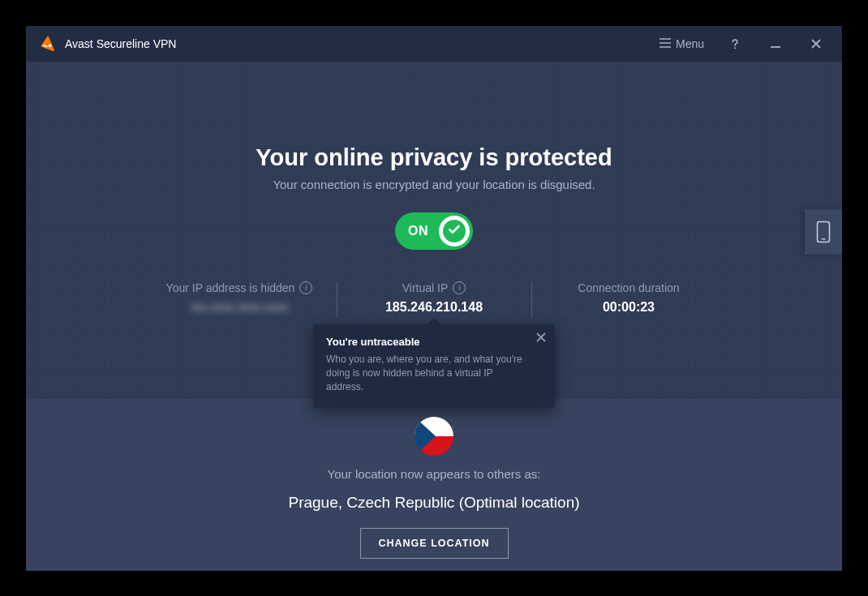 This screenshot has height=596, width=868. What do you see at coordinates (776, 44) in the screenshot?
I see `minimize-button` at bounding box center [776, 44].